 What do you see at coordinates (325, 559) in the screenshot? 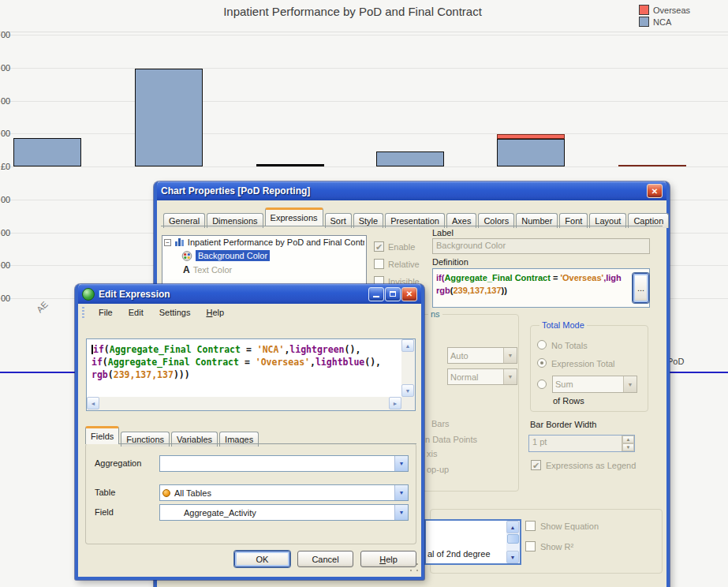
I see `cancel-button: Cancel` at bounding box center [325, 559].